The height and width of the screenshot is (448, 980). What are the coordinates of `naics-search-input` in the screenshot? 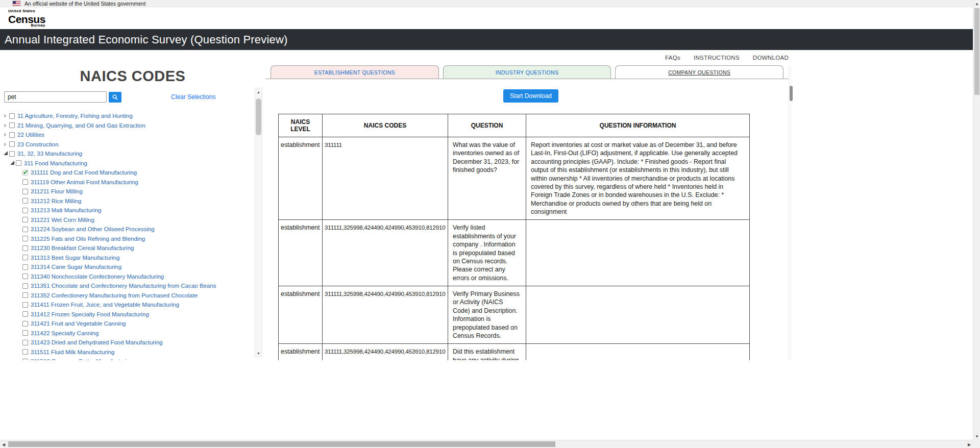 It's located at (55, 97).